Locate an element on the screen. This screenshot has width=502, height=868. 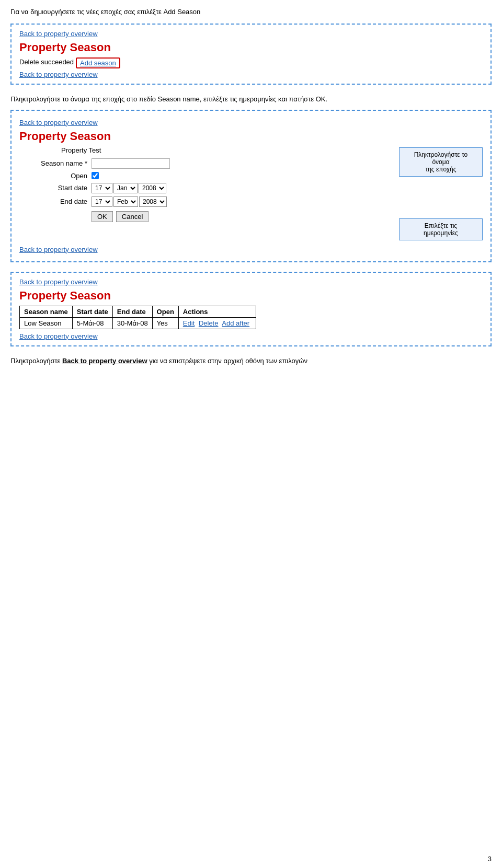
back-to-overview-link-2b: Back to property overview is located at coordinates (251, 250).